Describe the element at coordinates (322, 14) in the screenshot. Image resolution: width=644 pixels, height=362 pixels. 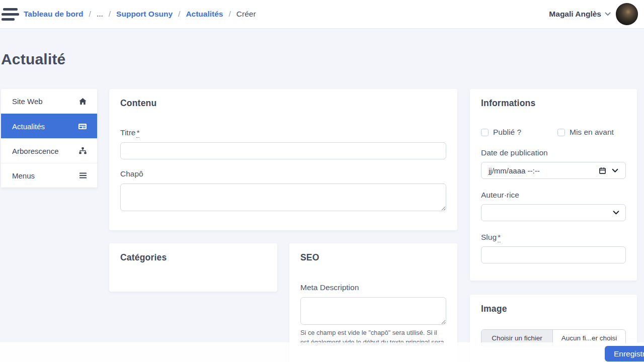
I see `top-bar: Tableau de bord / ... / Support Osuny / …` at that location.